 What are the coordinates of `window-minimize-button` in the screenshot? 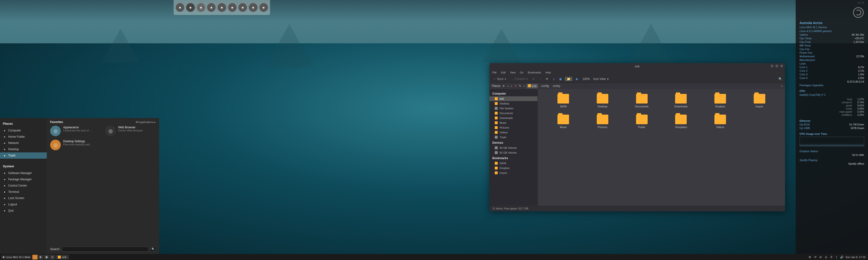 It's located at (772, 66).